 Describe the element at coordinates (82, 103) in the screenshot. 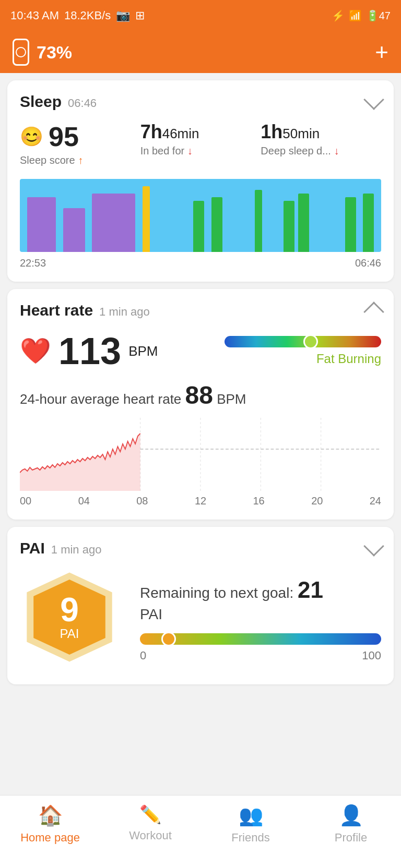

I see `sleep-time: 06:46` at that location.